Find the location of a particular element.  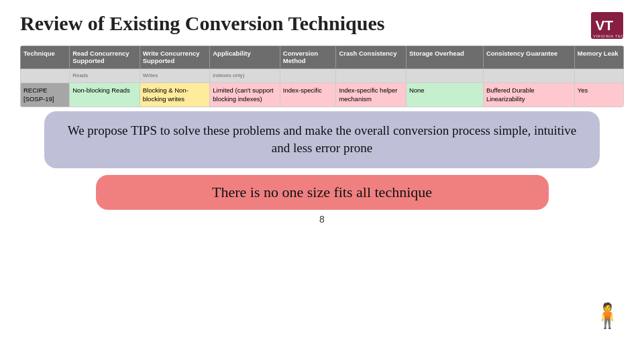

cell-recipe-consistency: Buffered Durable Linearizability is located at coordinates (529, 95).